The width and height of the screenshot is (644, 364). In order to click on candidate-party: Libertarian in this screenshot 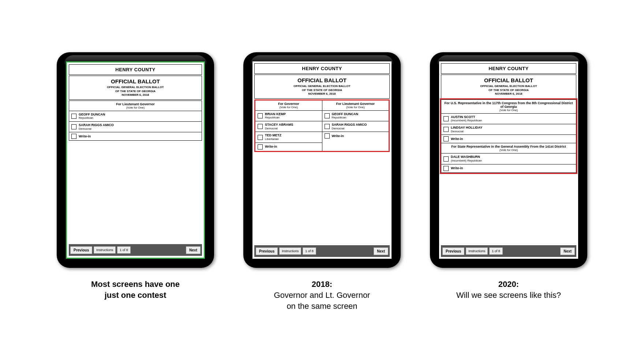, I will do `click(273, 139)`.